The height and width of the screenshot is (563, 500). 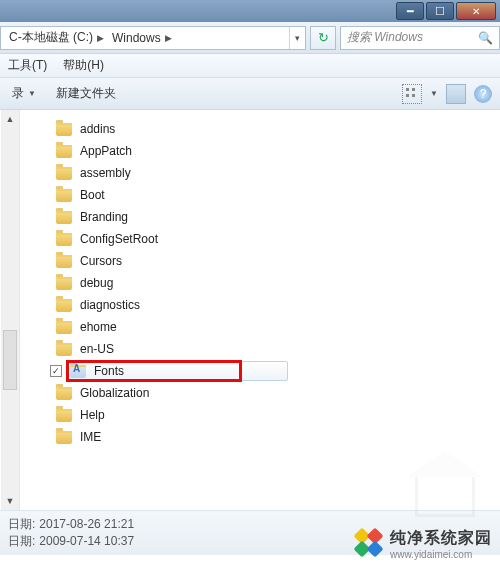 What do you see at coordinates (260, 173) in the screenshot?
I see `list-item: assembly` at bounding box center [260, 173].